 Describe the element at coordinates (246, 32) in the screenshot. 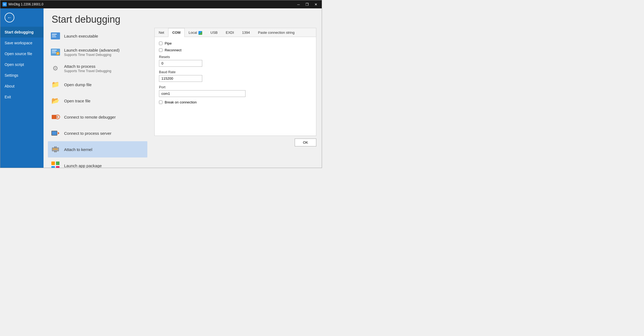

I see `tab-1394: 1394` at that location.